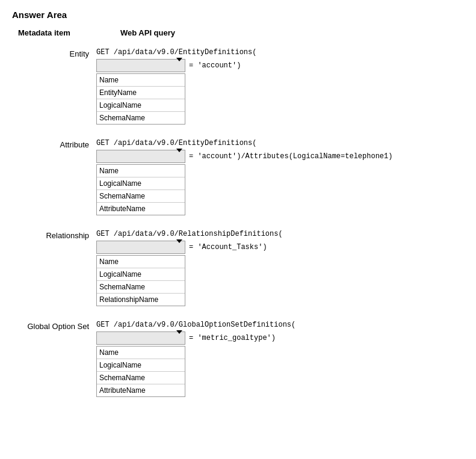 The image size is (476, 459). I want to click on section-label-2: Relationship, so click(54, 235).